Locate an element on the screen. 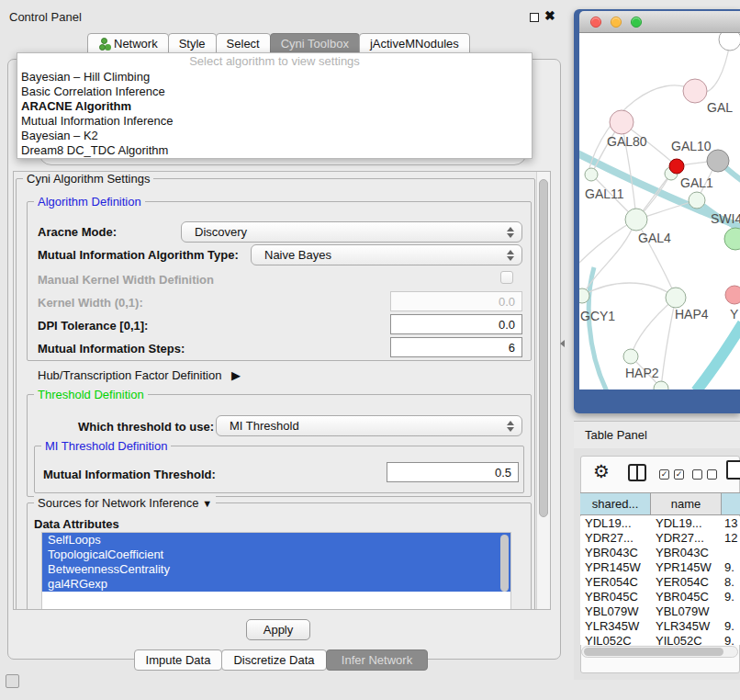  network-graph: GALGAL80GAL10GAL1GAL11GAL4SWI4GCY1HAP4YH… is located at coordinates (659, 211).